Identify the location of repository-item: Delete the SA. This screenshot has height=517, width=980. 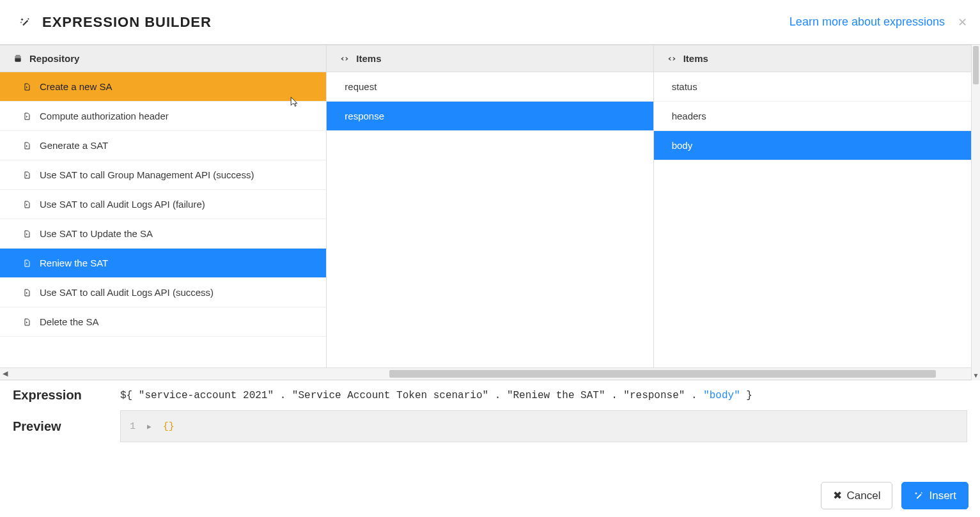
(163, 322).